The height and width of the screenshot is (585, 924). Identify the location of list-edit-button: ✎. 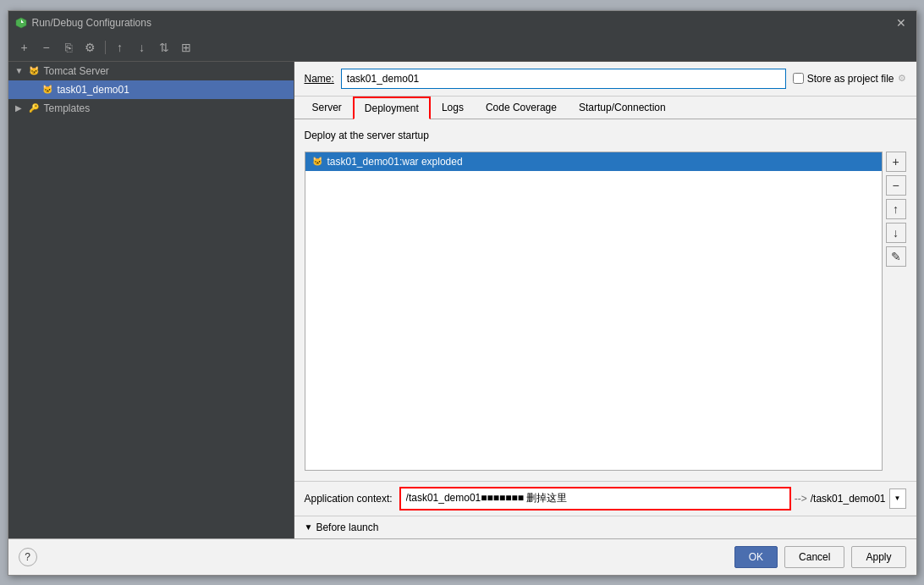
(896, 257).